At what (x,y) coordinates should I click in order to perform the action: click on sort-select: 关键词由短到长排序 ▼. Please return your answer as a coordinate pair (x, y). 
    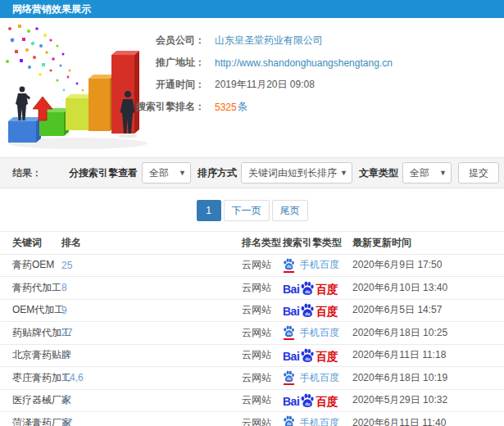
    Looking at the image, I should click on (297, 173).